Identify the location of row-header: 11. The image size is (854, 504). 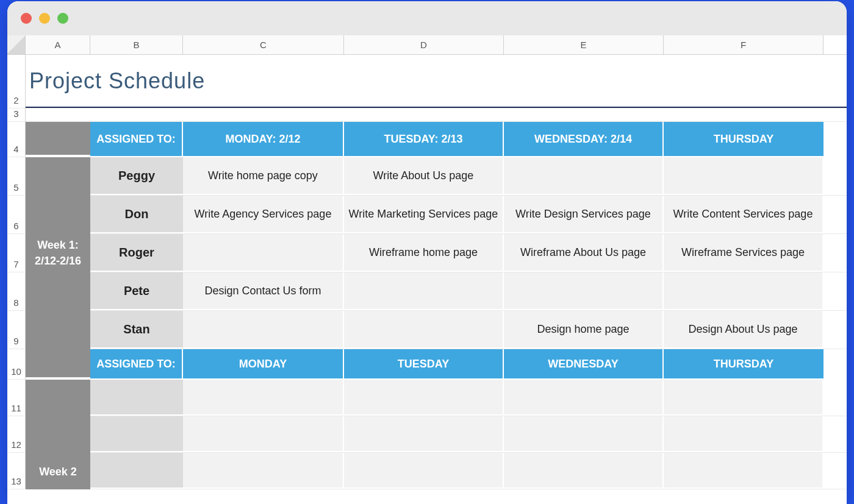
(16, 398).